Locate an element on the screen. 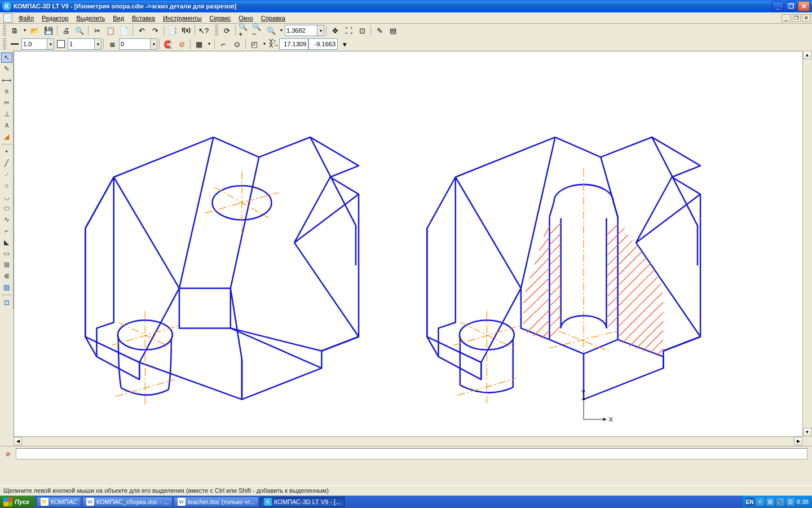 The height and width of the screenshot is (508, 812). taskbar-item-folder: 📁 КОМПАС is located at coordinates (59, 502).